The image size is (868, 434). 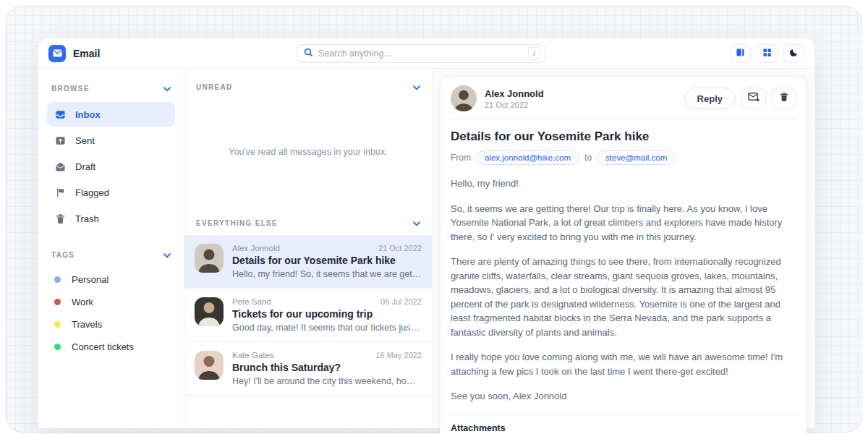 I want to click on sidebar-item-draft: Draft, so click(x=111, y=166).